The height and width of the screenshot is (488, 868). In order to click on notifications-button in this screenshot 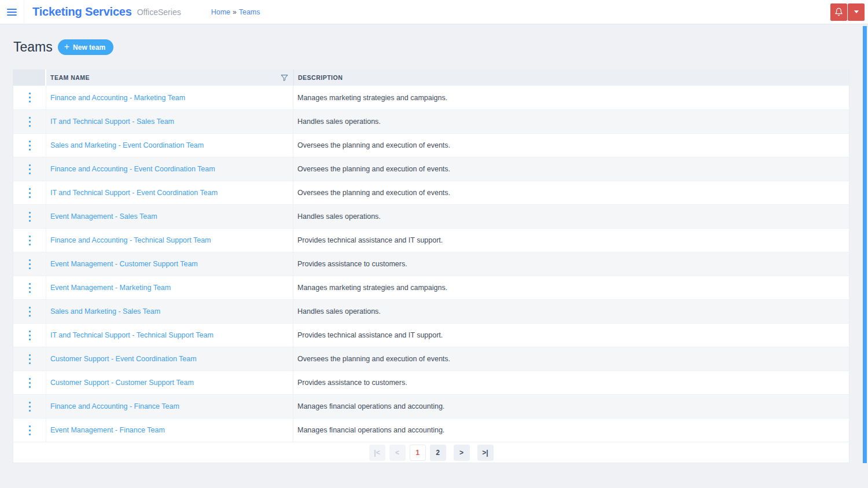, I will do `click(839, 12)`.